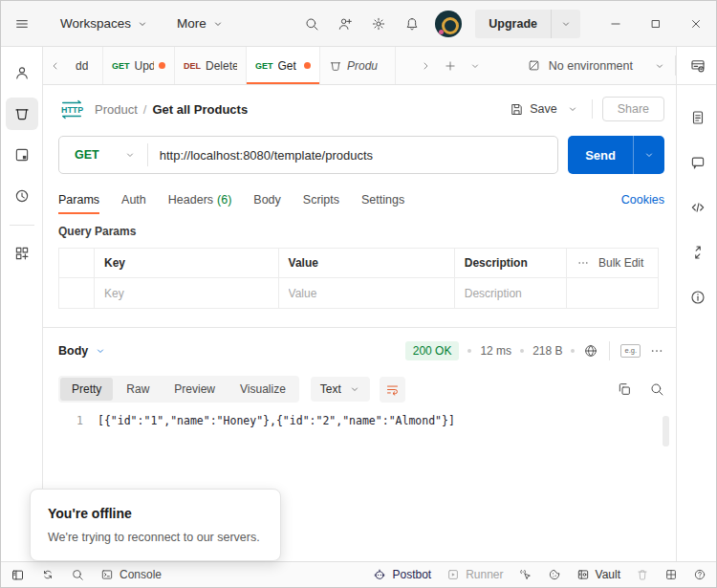 The image size is (717, 588). I want to click on minimize-button, so click(616, 24).